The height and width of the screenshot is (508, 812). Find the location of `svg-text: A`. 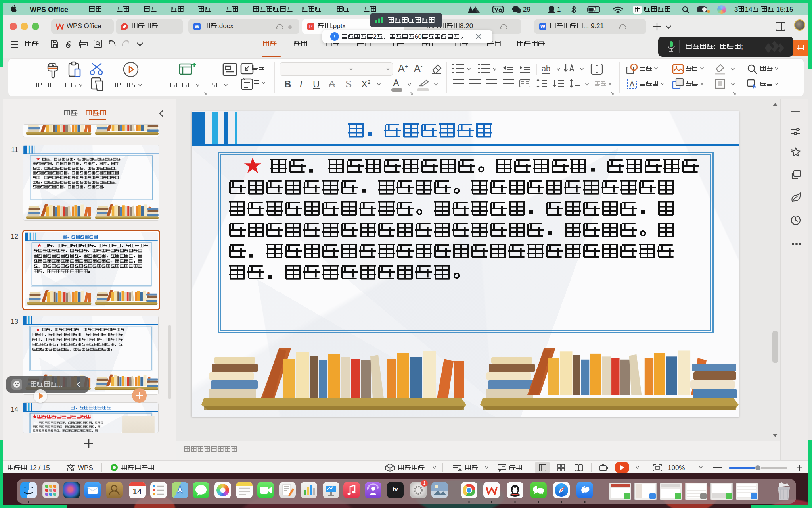

svg-text: A is located at coordinates (632, 84).